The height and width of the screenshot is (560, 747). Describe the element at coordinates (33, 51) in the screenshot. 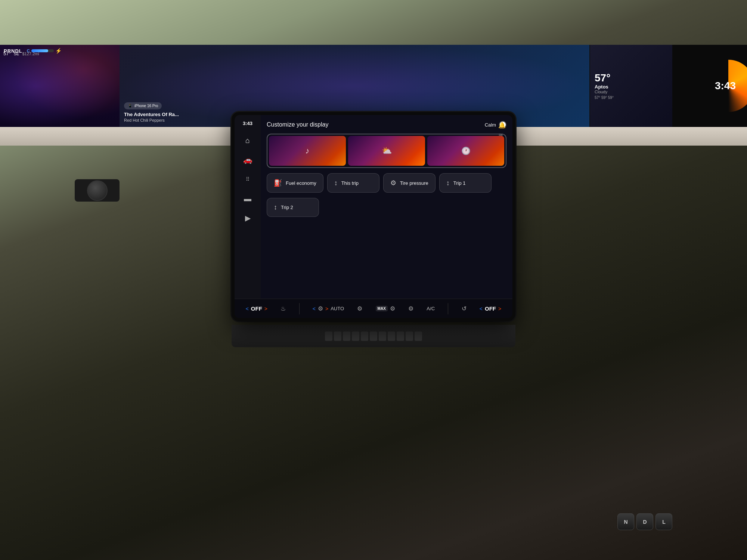

I see `prndl-bar: PRNDL C ⚡ 57° SE $127.2mi` at that location.